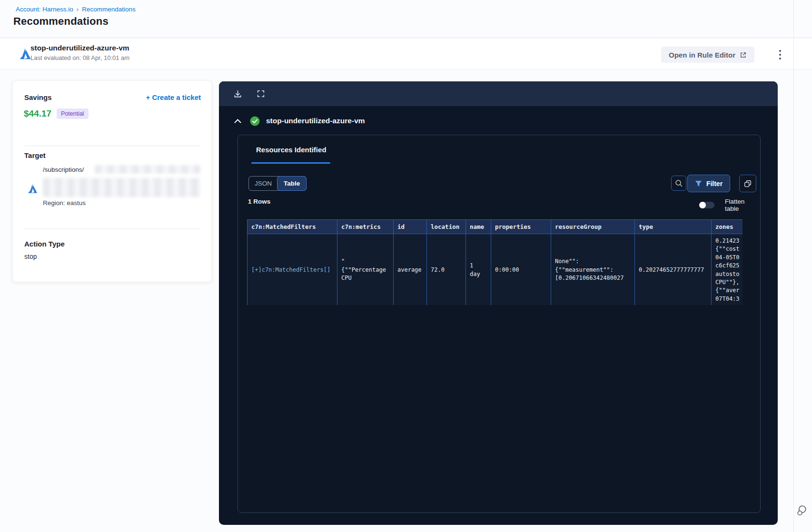 This screenshot has height=532, width=812. Describe the element at coordinates (707, 205) in the screenshot. I see `toggle-track` at that location.